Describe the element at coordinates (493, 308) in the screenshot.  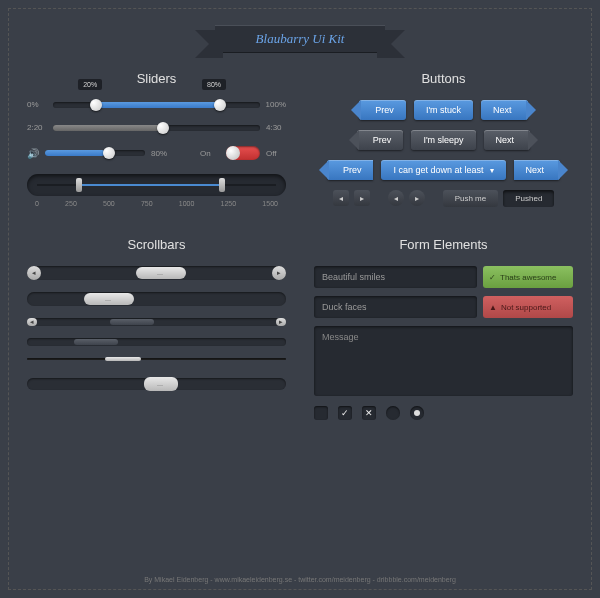
I see `warn-icon: ▲` at that location.